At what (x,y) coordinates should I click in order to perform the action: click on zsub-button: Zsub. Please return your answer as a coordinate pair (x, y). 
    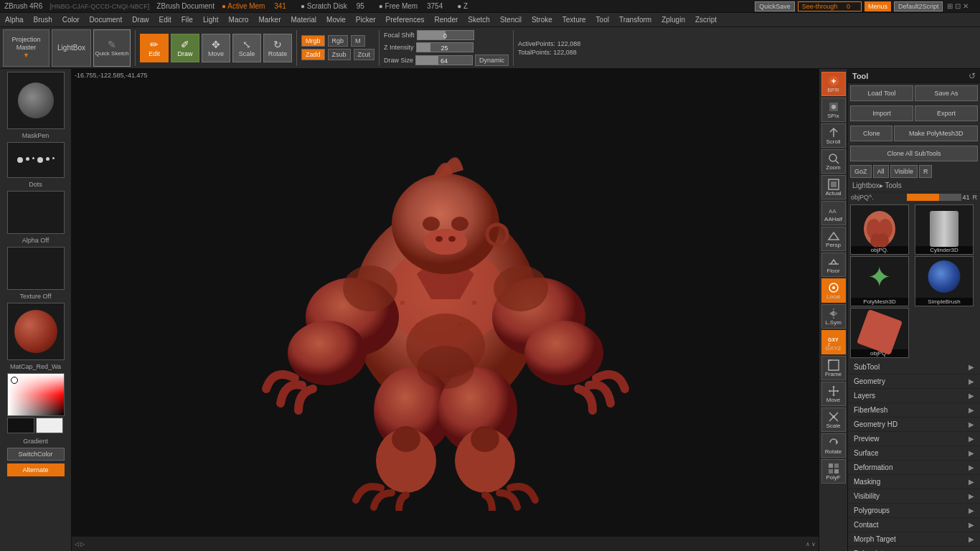
    Looking at the image, I should click on (339, 55).